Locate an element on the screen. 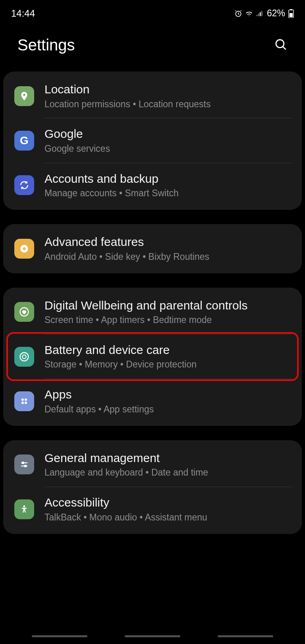  row-subtitle: TalkBack • Mono audio • Assistant menu is located at coordinates (168, 518).